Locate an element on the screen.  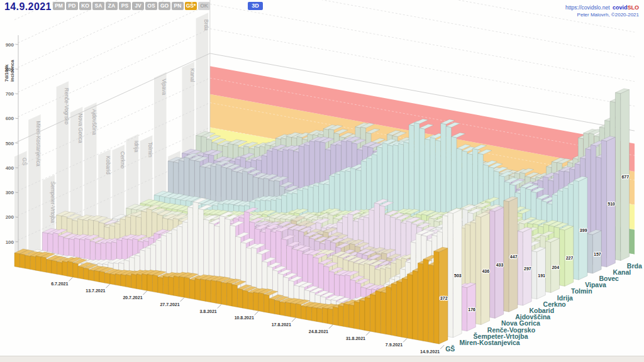
back-band-label: Kobarid is located at coordinates (108, 165).